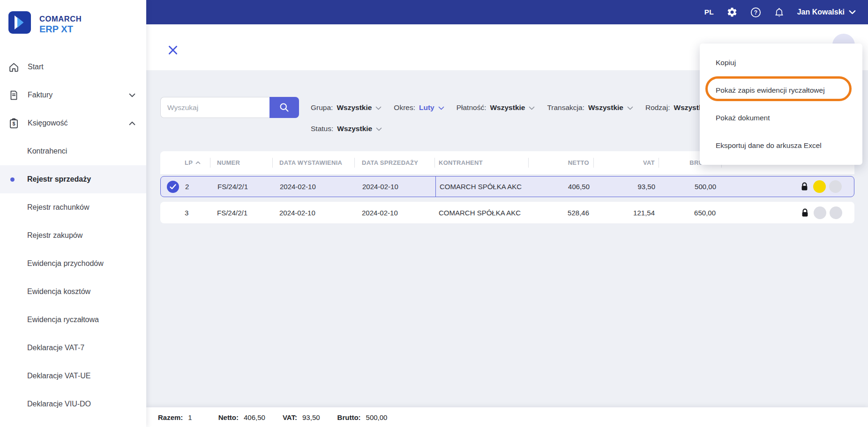 Image resolution: width=868 pixels, height=427 pixels. I want to click on status-dot-yellow, so click(819, 186).